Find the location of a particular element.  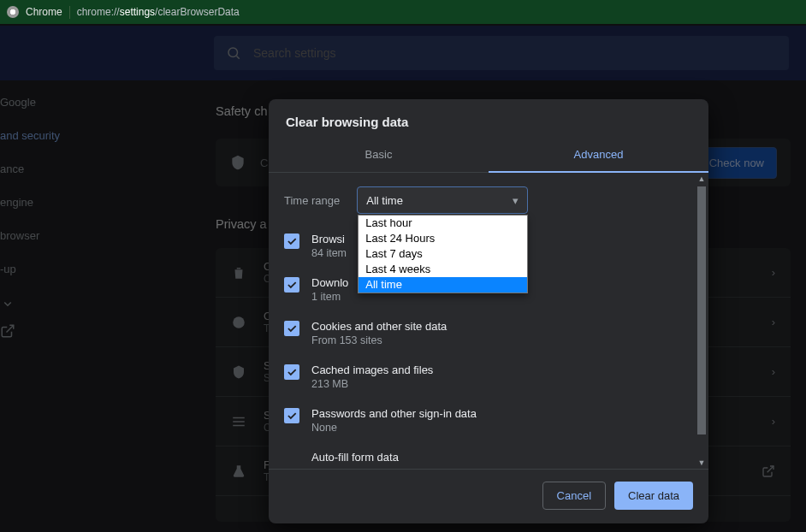

trash-icon is located at coordinates (240, 273).